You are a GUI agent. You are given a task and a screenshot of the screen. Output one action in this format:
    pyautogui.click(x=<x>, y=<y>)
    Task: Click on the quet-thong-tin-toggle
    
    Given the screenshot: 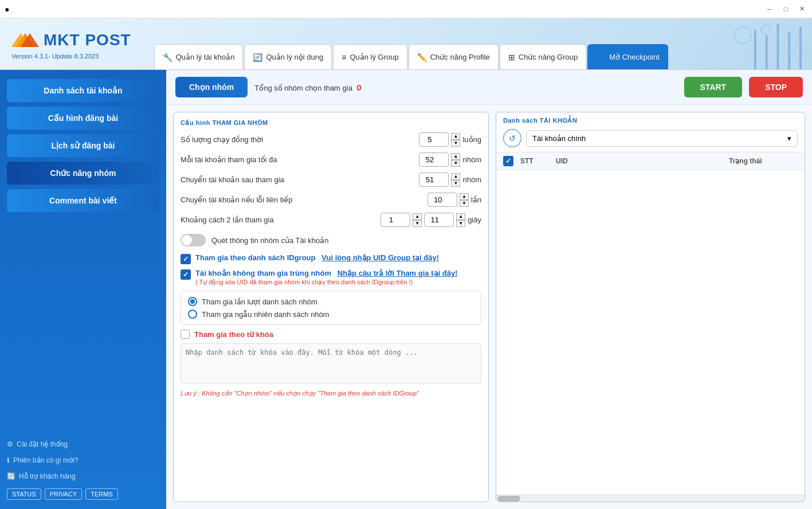 What is the action you would take?
    pyautogui.click(x=193, y=240)
    